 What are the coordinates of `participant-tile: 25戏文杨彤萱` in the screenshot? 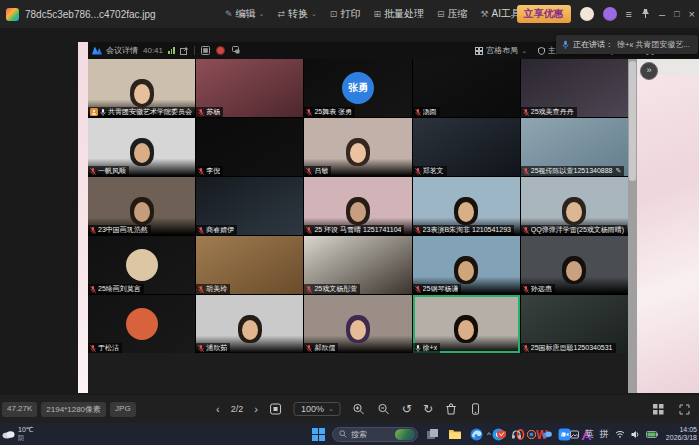 It's located at (358, 265).